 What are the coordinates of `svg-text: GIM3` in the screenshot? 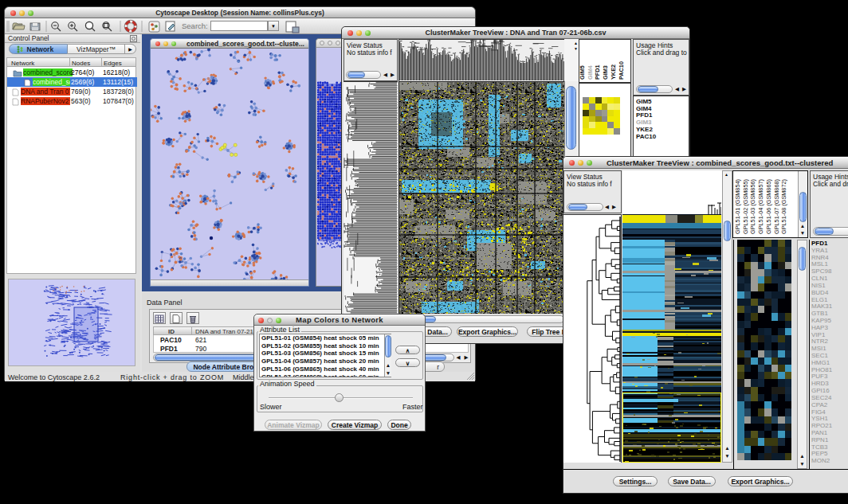 It's located at (606, 72).